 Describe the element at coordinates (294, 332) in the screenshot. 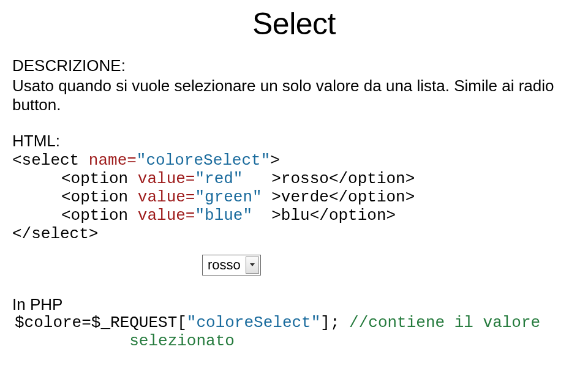

I see `php-code-block: $colore=$_REQUEST["coloreSelect"]; //con…` at that location.